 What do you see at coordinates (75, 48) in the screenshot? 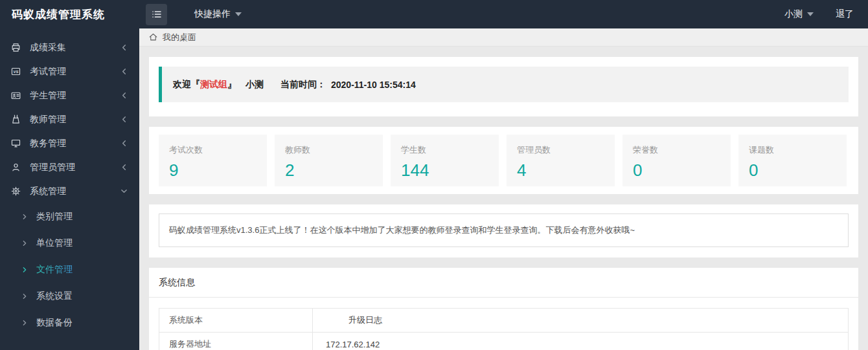
I see `sidebar-item-label: 成绩采集` at bounding box center [75, 48].